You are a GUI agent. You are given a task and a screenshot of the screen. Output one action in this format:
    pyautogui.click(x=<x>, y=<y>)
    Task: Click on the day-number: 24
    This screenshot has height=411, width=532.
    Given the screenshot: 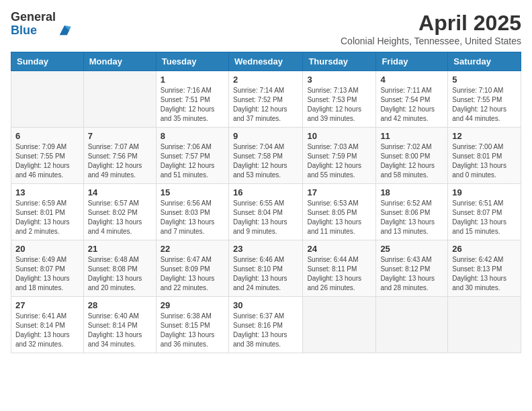 What is the action you would take?
    pyautogui.click(x=339, y=248)
    